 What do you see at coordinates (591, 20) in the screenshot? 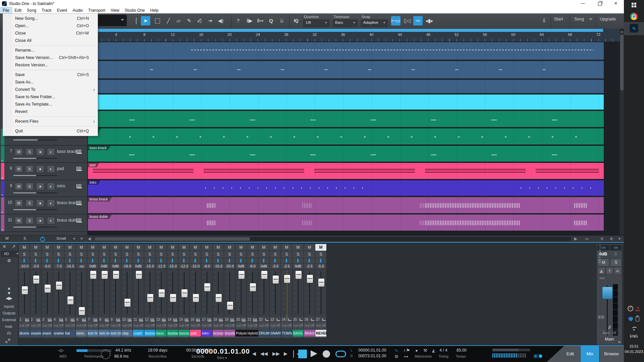
I see `chevron-down-icon` at bounding box center [591, 20].